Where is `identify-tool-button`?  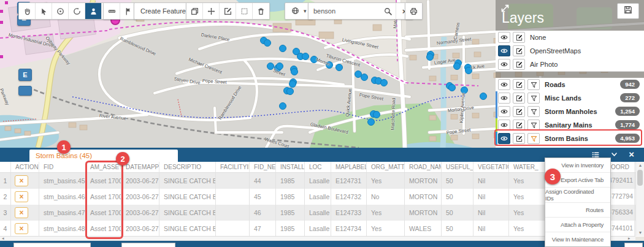 identify-tool-button is located at coordinates (93, 11).